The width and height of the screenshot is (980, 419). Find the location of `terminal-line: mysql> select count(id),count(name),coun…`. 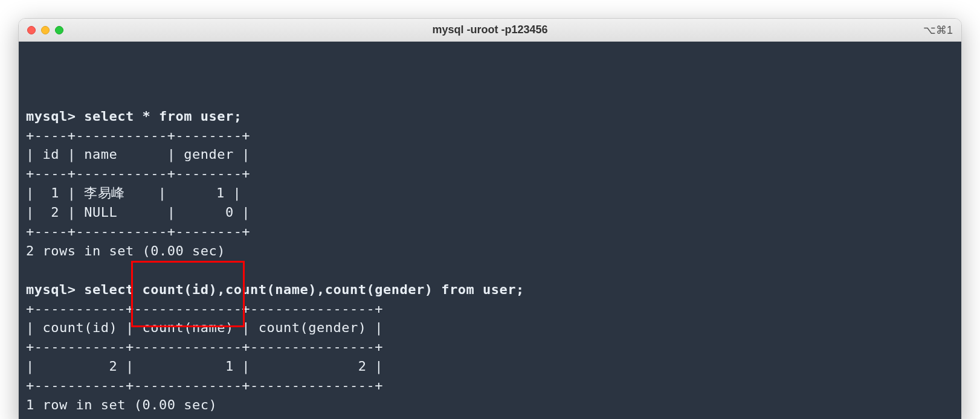

terminal-line: mysql> select count(id),count(name),coun… is located at coordinates (490, 290).